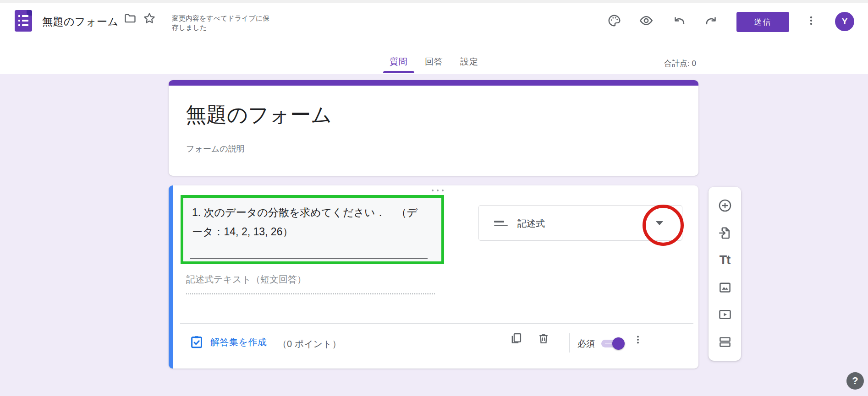  Describe the element at coordinates (855, 381) in the screenshot. I see `help-button: ?` at that location.